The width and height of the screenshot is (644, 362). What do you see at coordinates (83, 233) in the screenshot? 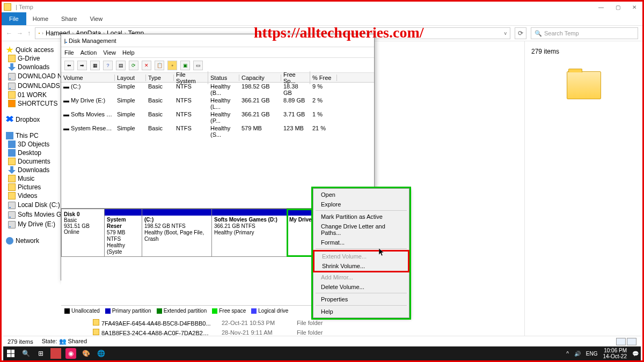
I see `disk-info: Disk 0 Basic 931.51 GB Online` at bounding box center [83, 233].